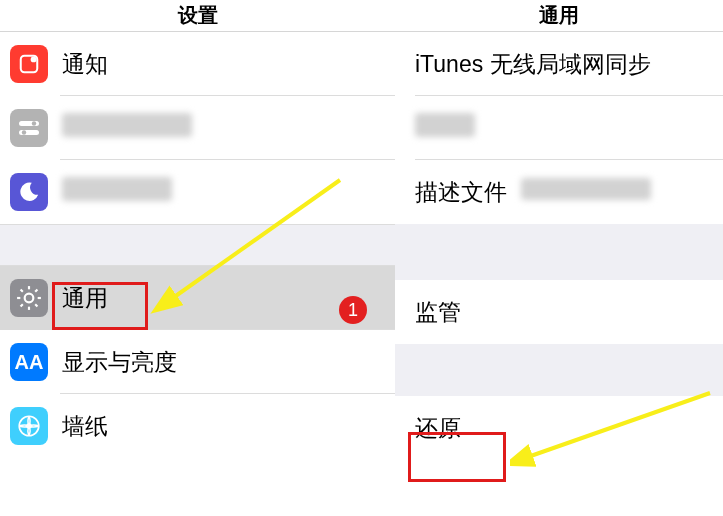  What do you see at coordinates (445, 128) in the screenshot?
I see `detail-item-label` at bounding box center [445, 128].